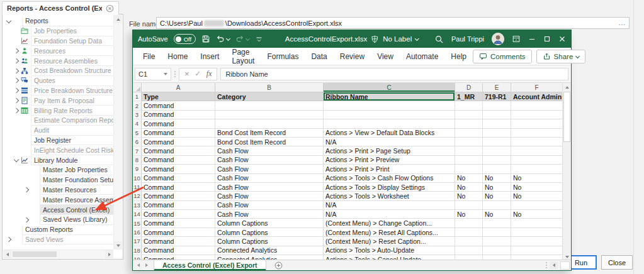 This screenshot has height=274, width=644. Describe the element at coordinates (137, 223) in the screenshot. I see `row-number-15: 15` at that location.